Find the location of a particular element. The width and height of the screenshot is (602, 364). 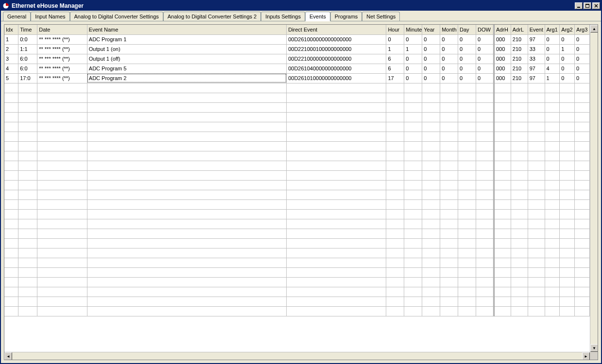

column-header-year: Year is located at coordinates (431, 30).